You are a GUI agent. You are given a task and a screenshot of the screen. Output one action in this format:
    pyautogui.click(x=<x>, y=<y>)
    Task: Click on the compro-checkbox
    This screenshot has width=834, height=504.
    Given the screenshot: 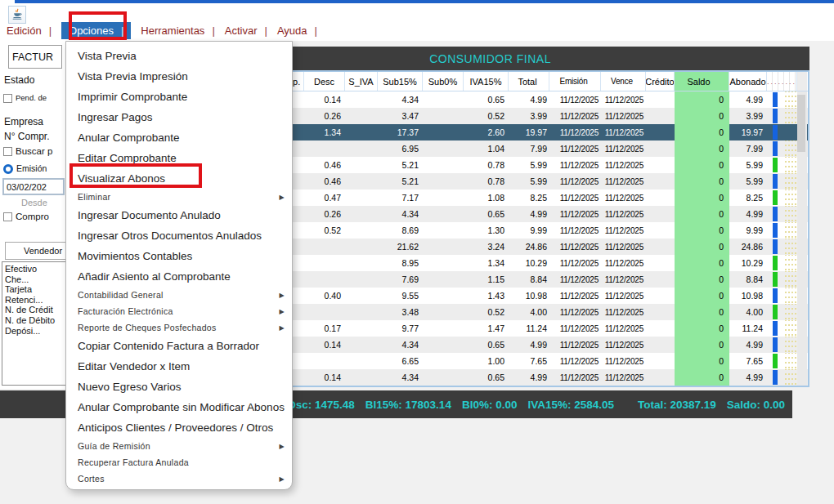 What is the action you would take?
    pyautogui.click(x=8, y=217)
    